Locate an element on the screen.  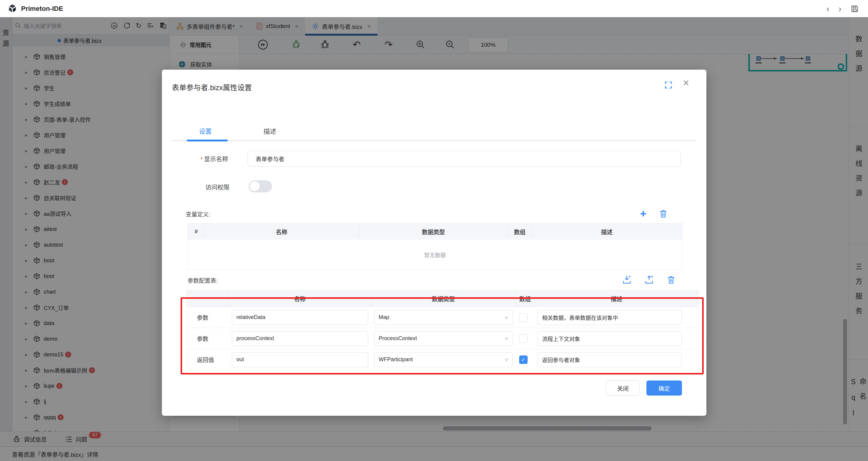
param-type-select: Map∨ is located at coordinates (443, 317).